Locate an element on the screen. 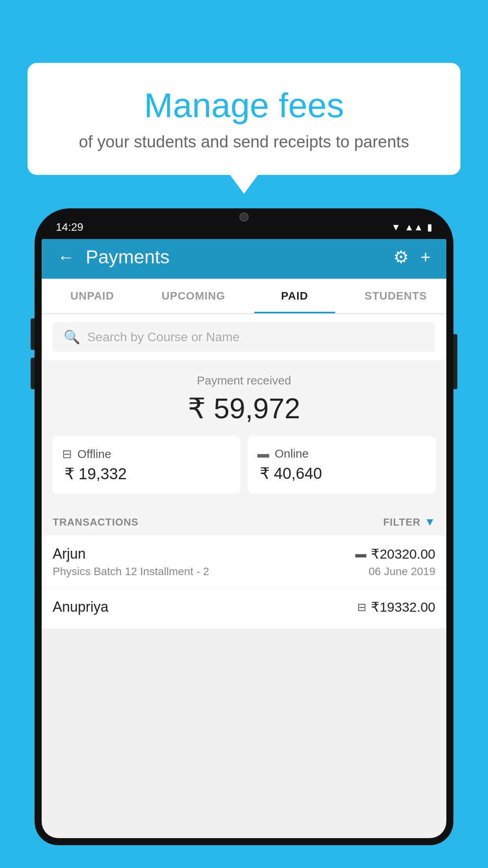 This screenshot has height=868, width=488. back-button: ← is located at coordinates (66, 257).